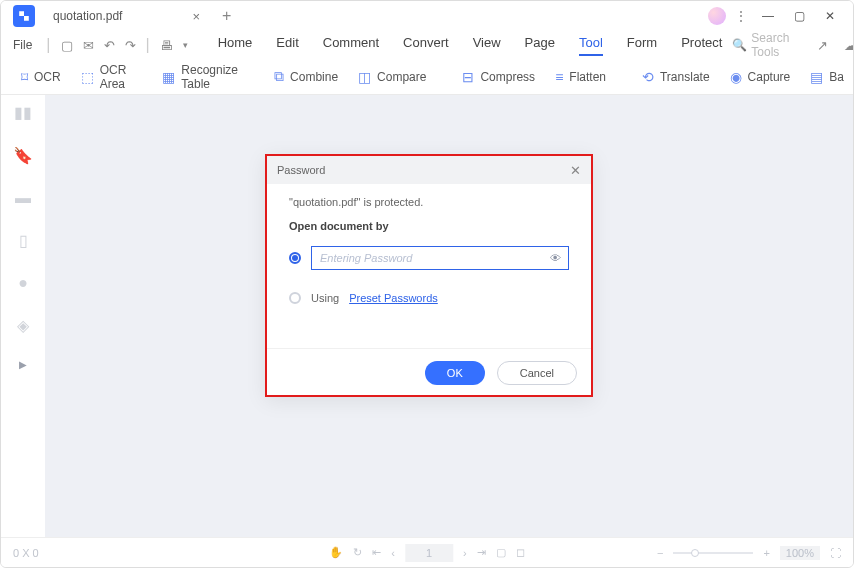 The image size is (854, 568). Describe the element at coordinates (768, 16) in the screenshot. I see `minimize-button: —` at that location.